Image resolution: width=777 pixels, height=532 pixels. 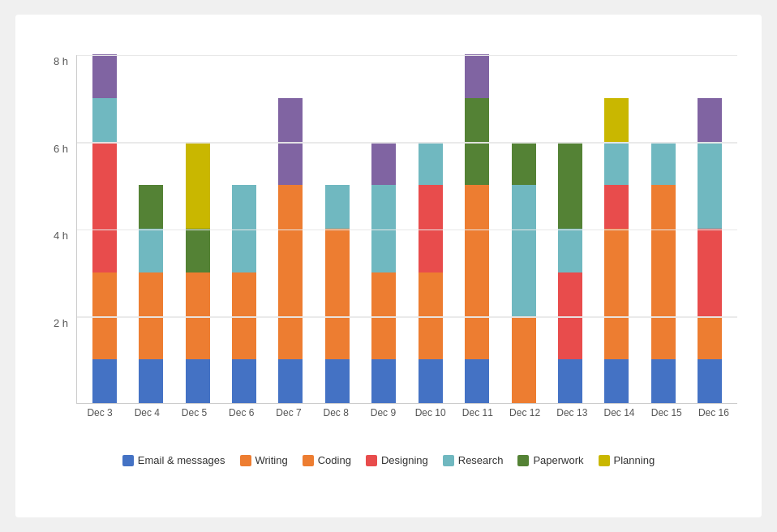 I want to click on x-label: Dec 12, so click(x=525, y=413).